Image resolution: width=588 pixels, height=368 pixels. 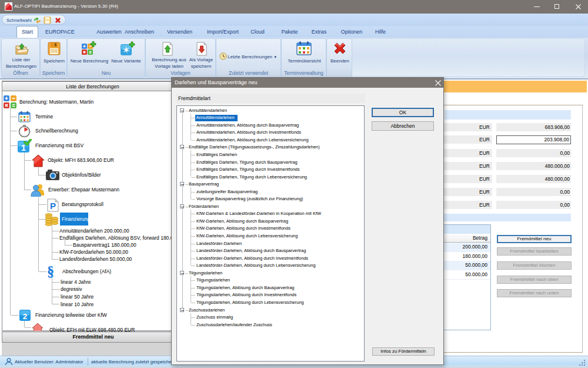 I want to click on svg-text: 2, so click(x=25, y=317).